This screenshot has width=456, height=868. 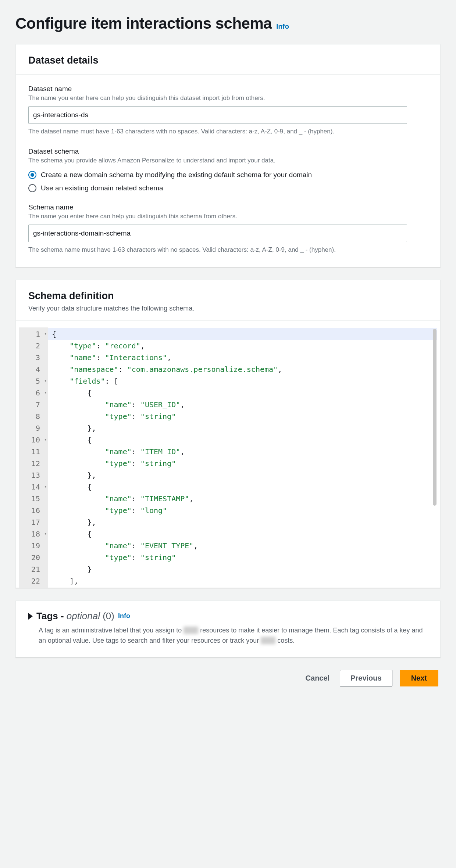 I want to click on code-line: "type": "long", so click(x=243, y=510).